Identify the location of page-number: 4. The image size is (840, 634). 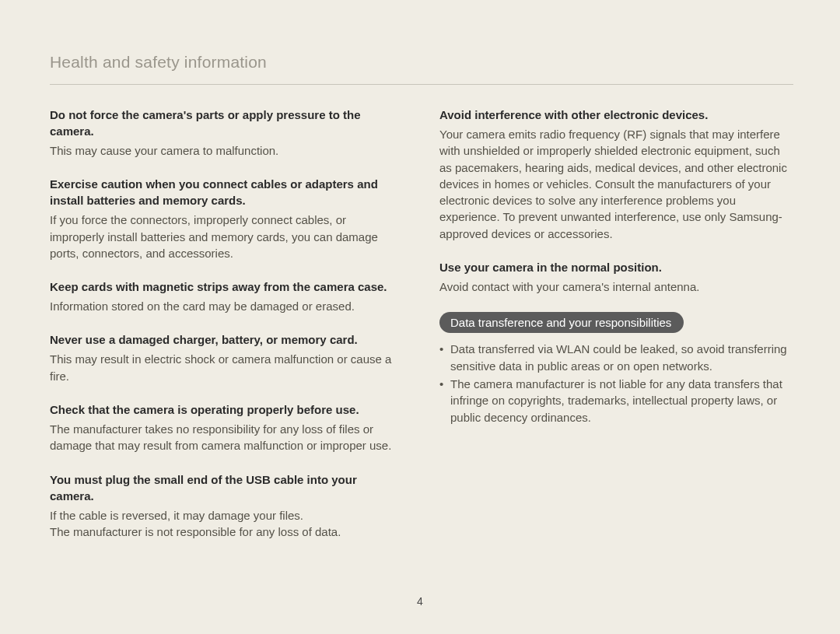
(420, 601).